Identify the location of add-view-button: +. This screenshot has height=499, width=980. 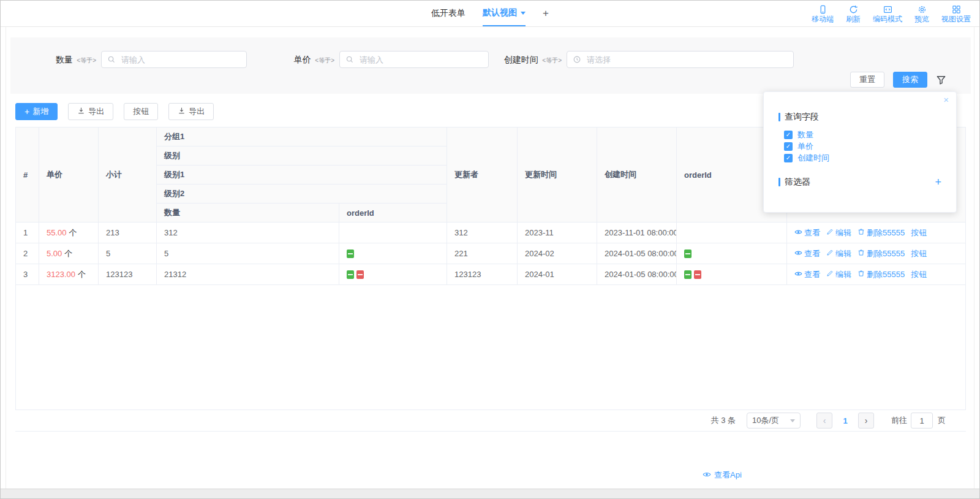
(546, 13).